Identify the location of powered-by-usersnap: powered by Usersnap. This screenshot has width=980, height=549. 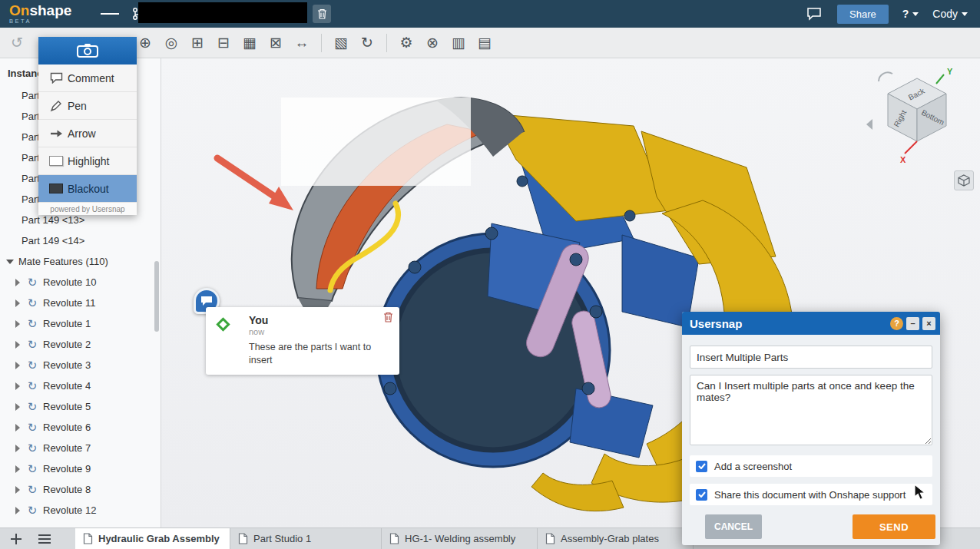
(88, 209).